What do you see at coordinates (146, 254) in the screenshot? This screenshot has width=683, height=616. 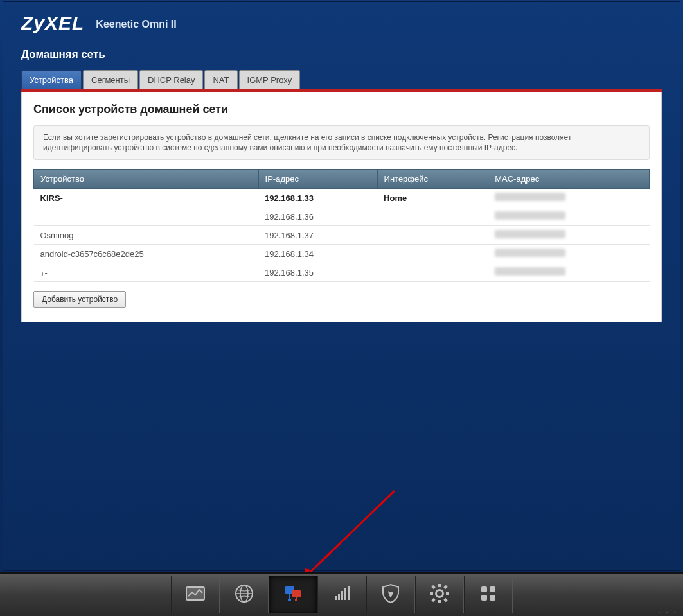 I see `cell-device: android-c3657c6c68e2de25` at bounding box center [146, 254].